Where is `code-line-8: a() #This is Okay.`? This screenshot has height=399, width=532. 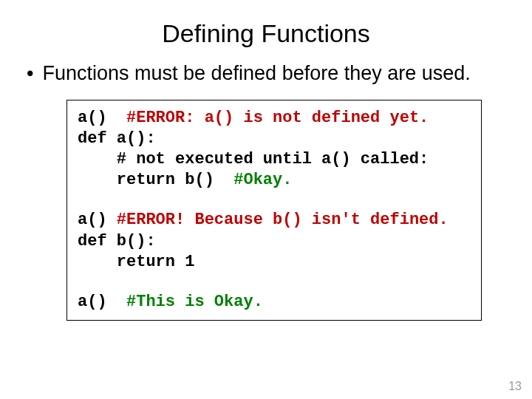 code-line-8: a() #This is Okay. is located at coordinates (274, 302).